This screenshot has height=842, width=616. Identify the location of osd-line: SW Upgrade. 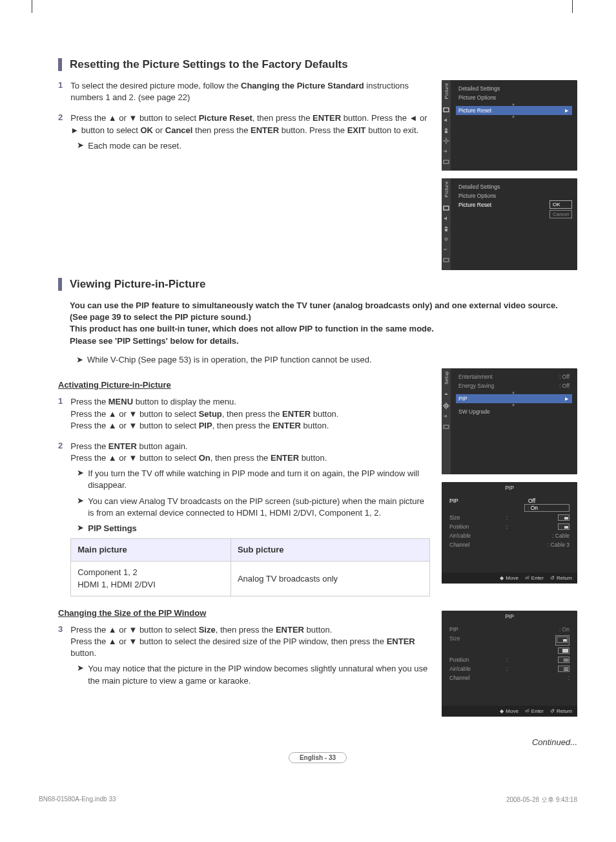
(514, 412).